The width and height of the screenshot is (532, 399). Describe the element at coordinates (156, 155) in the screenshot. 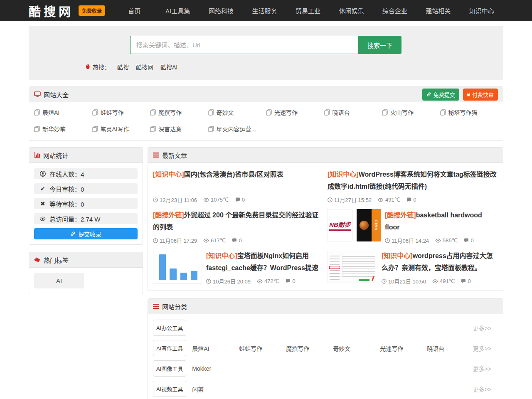

I see `menu-icon` at that location.